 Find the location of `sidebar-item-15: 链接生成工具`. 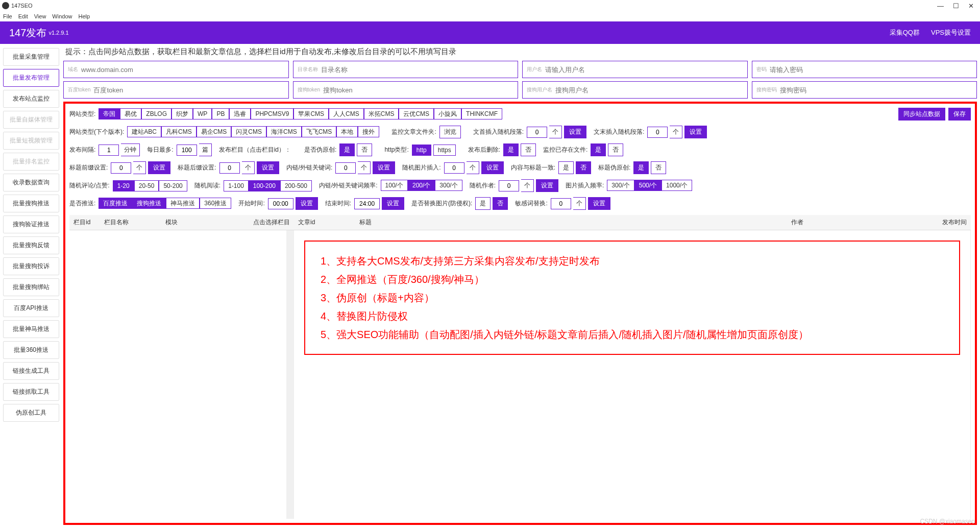

sidebar-item-15: 链接生成工具 is located at coordinates (31, 371).